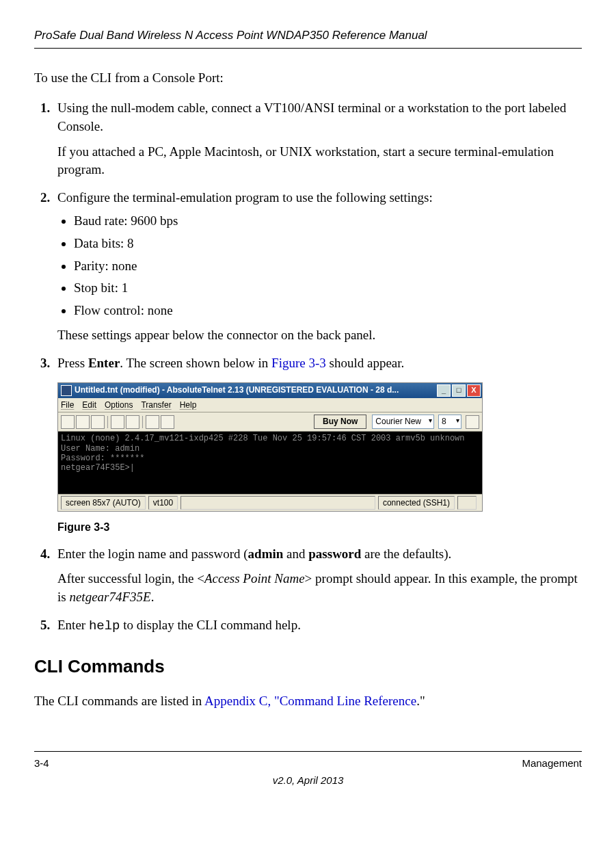  What do you see at coordinates (153, 554) in the screenshot?
I see `step-4-pre: Enter the login name and password (` at bounding box center [153, 554].